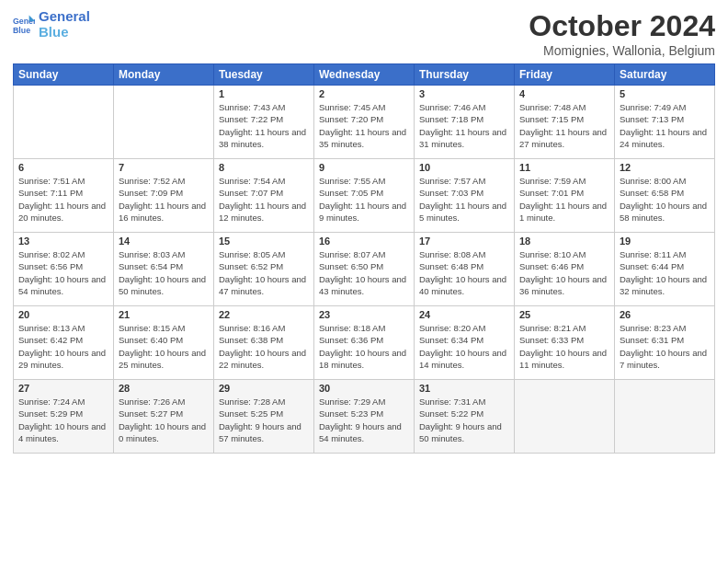 The image size is (728, 563). Describe the element at coordinates (364, 75) in the screenshot. I see `col-header-wednesday: Wednesday` at that location.